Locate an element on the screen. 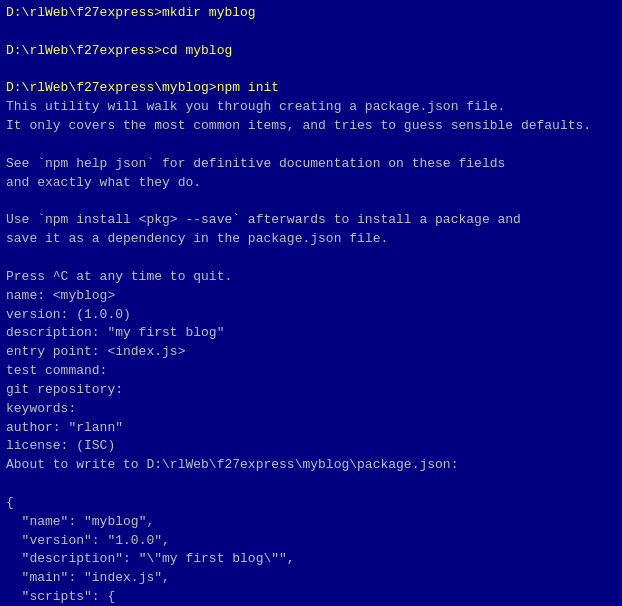  terminal-line: This utility will walk you through creat… is located at coordinates (311, 108).